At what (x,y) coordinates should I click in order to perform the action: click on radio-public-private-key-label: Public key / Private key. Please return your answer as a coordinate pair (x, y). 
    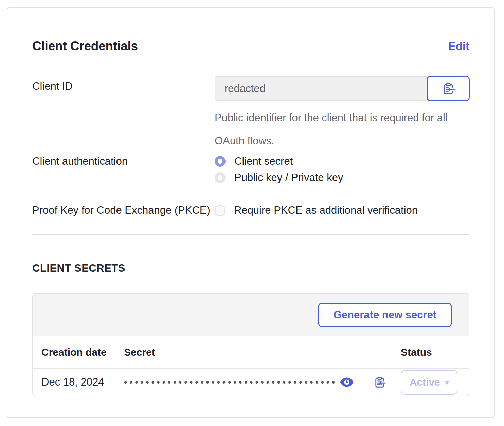
    Looking at the image, I should click on (289, 178).